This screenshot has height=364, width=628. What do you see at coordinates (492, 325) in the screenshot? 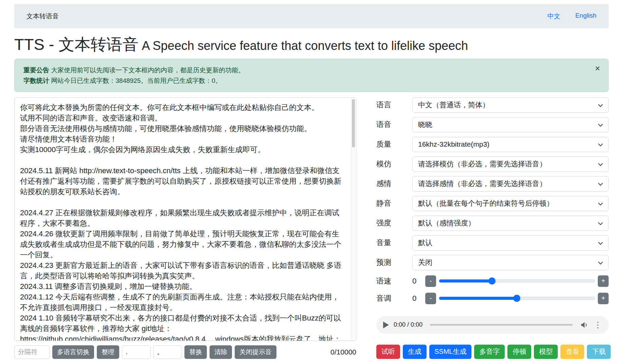
I see `audio-player: 0:00 / 0:00 ⋮` at bounding box center [492, 325].